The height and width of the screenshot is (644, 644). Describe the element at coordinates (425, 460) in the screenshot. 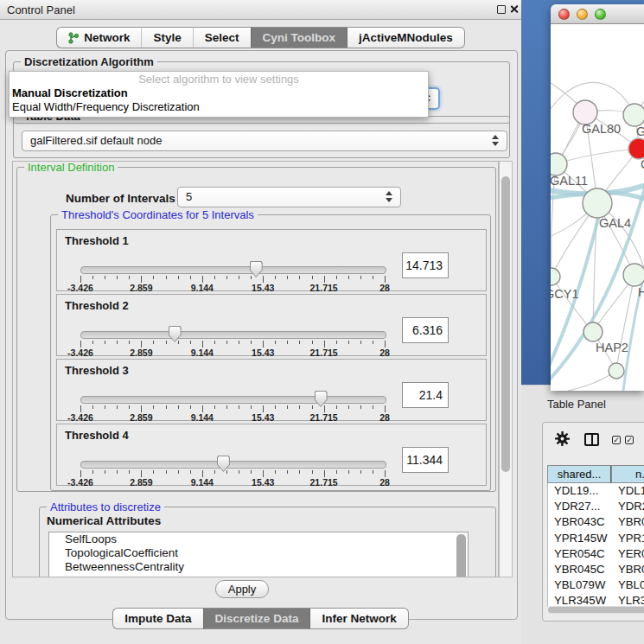

I see `threshold-value-field: 11.344` at that location.